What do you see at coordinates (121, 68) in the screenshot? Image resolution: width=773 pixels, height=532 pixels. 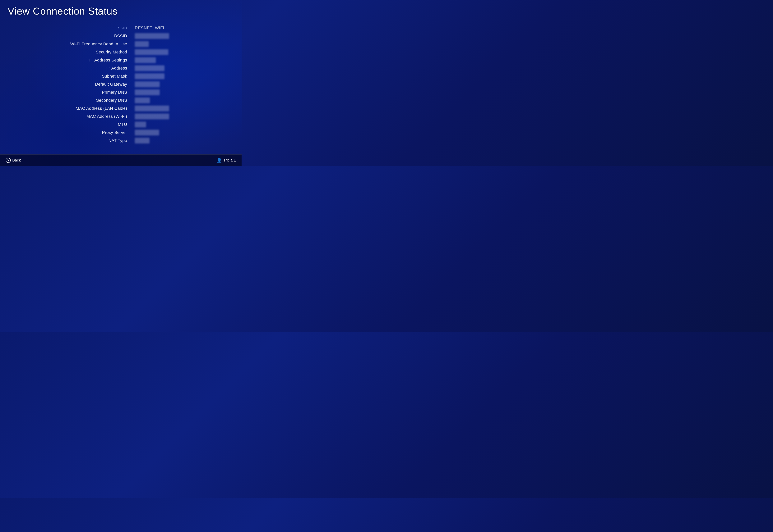 I see `table-row: IP Address192.168.1.100` at bounding box center [121, 68].